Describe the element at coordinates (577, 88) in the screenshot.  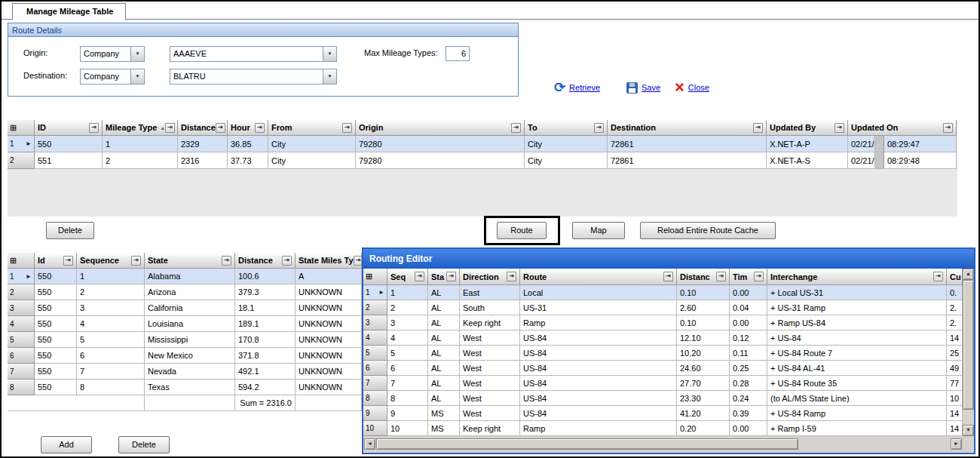
I see `retrieve-link: ⟳ Retrieve` at that location.